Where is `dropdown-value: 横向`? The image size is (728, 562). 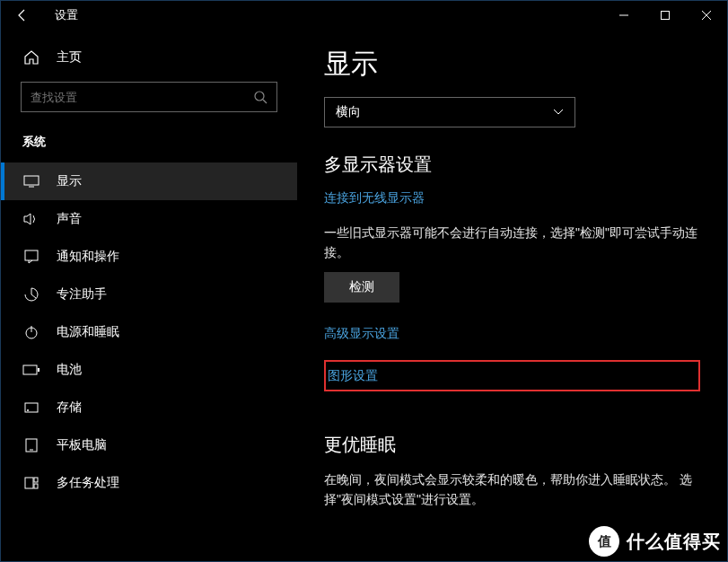 dropdown-value: 横向 is located at coordinates (348, 112).